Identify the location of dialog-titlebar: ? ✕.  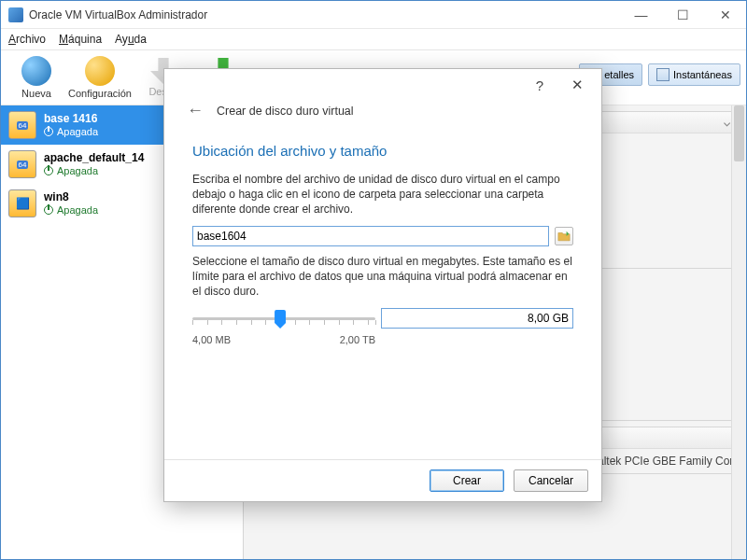
(383, 85).